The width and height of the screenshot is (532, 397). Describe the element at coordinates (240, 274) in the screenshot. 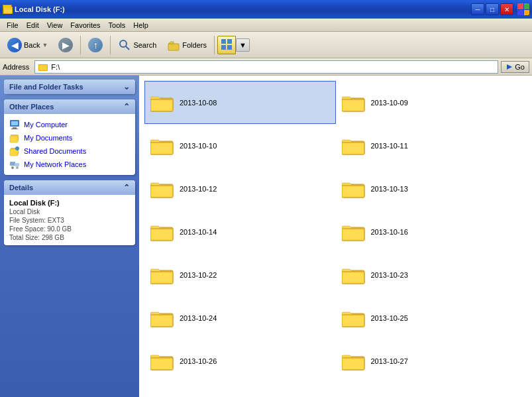

I see `folder-item: 2013-10-22` at that location.